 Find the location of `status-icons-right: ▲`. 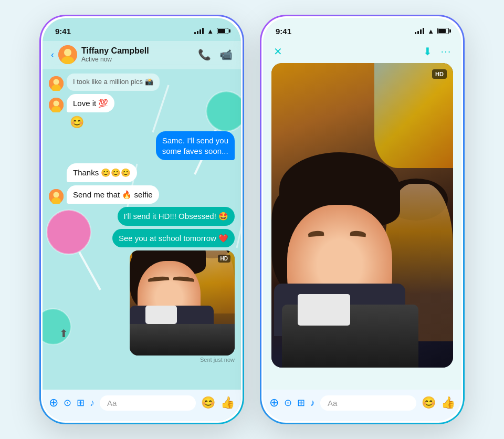

status-icons-right: ▲ is located at coordinates (432, 32).